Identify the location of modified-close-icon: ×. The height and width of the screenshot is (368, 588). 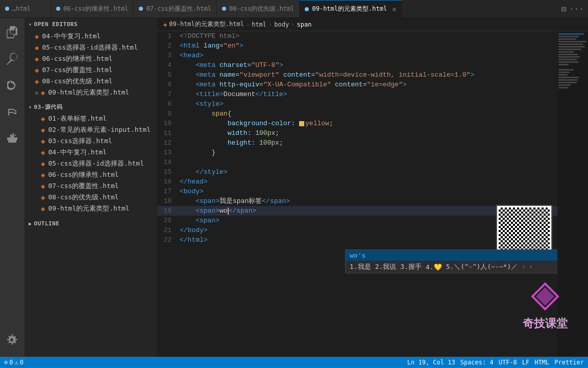
(37, 93).